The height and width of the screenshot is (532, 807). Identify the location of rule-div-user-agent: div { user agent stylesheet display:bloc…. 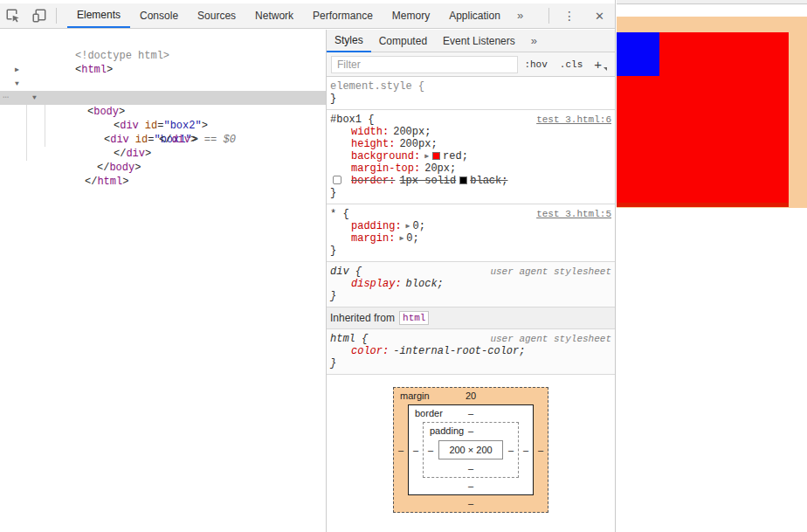
(471, 285).